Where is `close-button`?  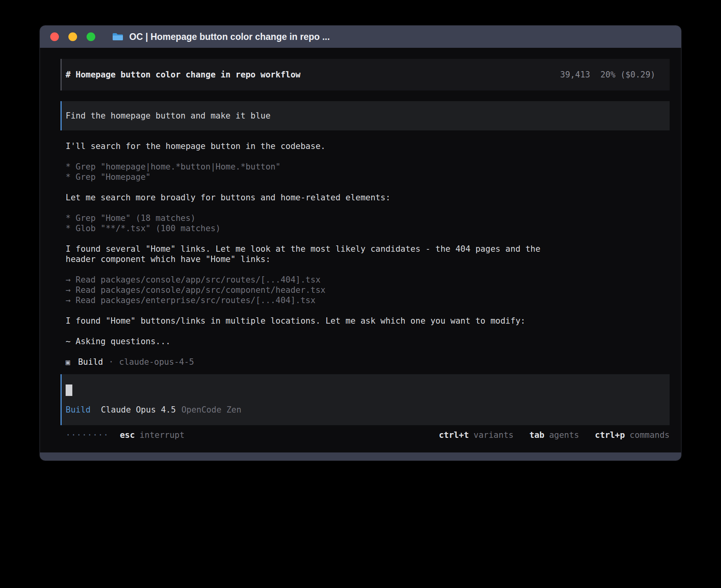 close-button is located at coordinates (55, 37).